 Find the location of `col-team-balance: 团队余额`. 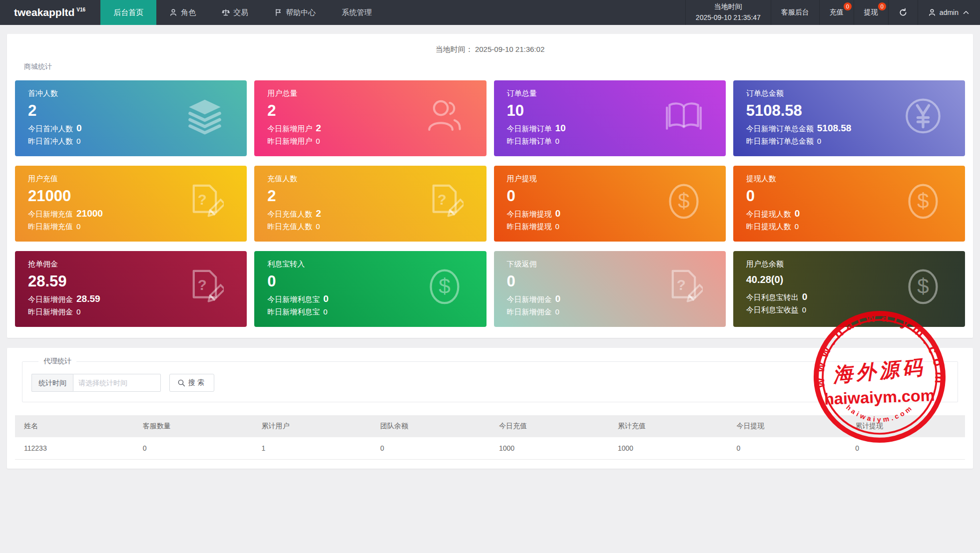

col-team-balance: 团队余额 is located at coordinates (431, 426).